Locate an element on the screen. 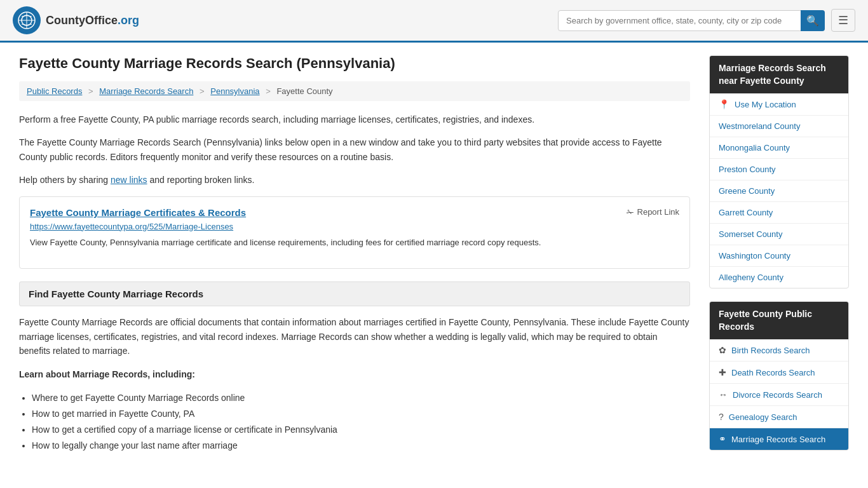 The width and height of the screenshot is (868, 488). genealogy-label: Genealogy Search is located at coordinates (763, 417).